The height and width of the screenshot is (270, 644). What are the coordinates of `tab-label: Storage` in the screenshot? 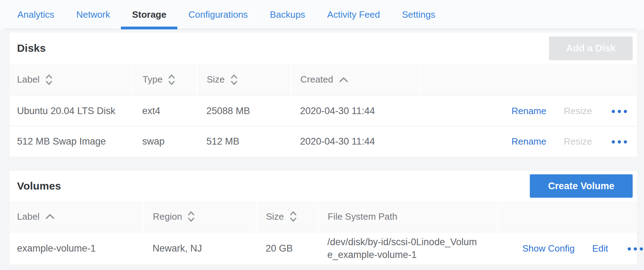 It's located at (149, 15).